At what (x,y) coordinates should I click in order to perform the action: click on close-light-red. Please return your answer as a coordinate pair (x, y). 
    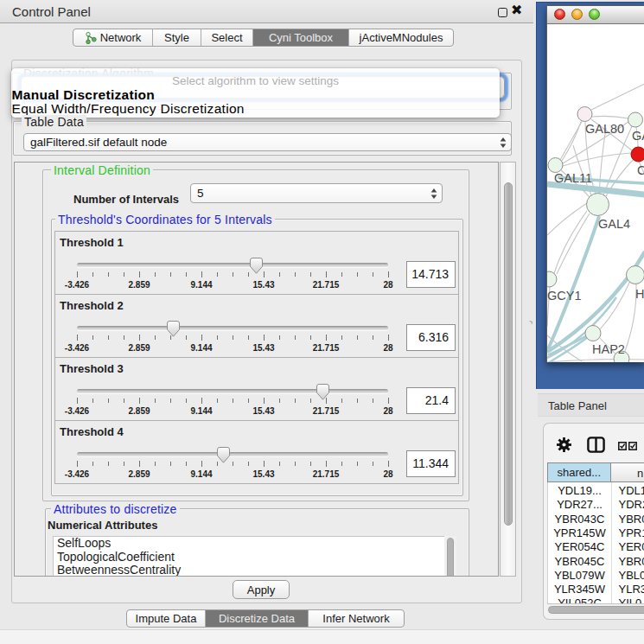
    Looking at the image, I should click on (560, 14).